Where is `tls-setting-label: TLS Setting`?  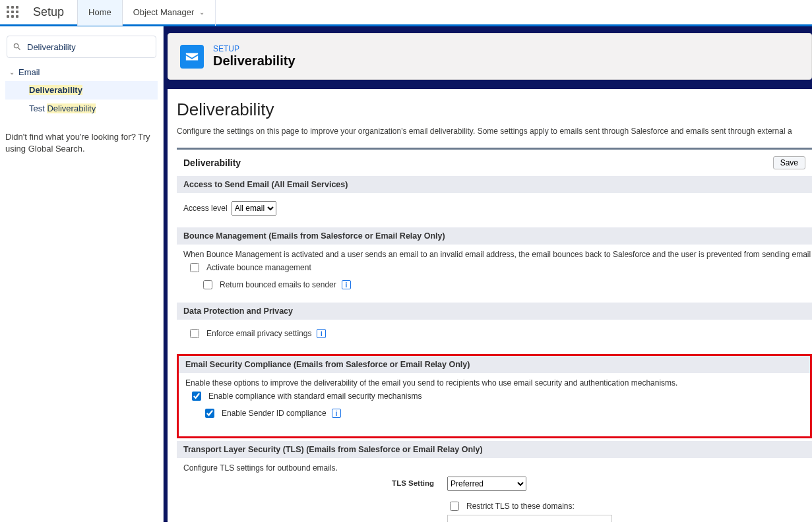 tls-setting-label: TLS Setting is located at coordinates (315, 482).